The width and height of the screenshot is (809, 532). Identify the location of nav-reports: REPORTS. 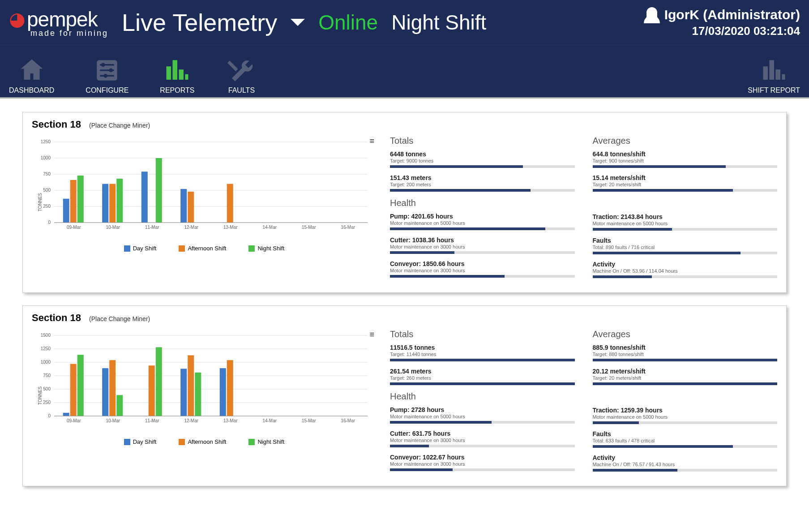
(177, 76).